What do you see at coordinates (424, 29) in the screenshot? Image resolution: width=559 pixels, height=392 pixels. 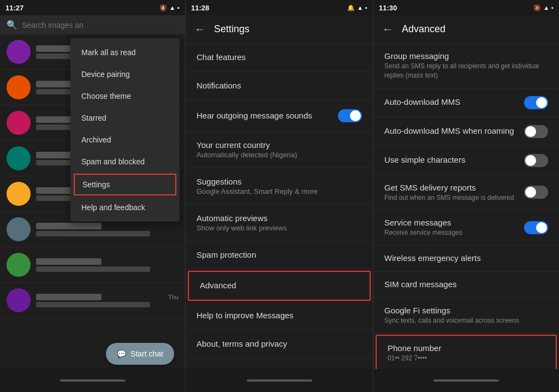 I see `page-title: Advanced` at bounding box center [424, 29].